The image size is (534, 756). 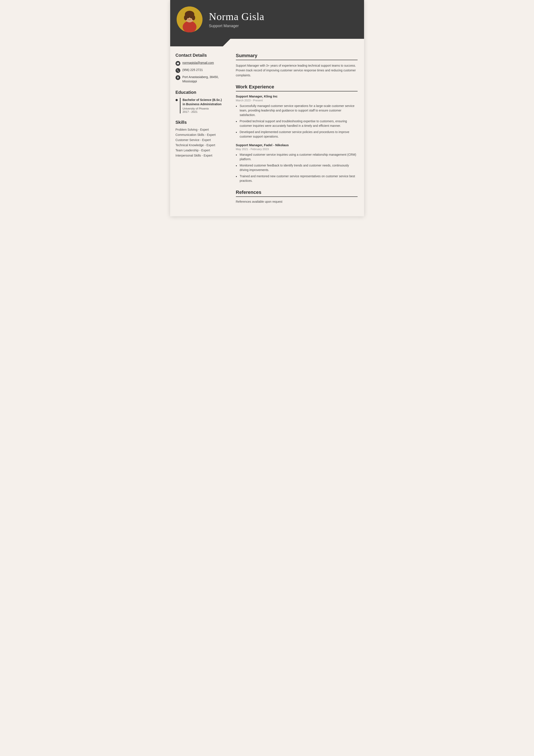 I want to click on job-bullets-1: Successfully managed customer service op…, so click(x=297, y=121).